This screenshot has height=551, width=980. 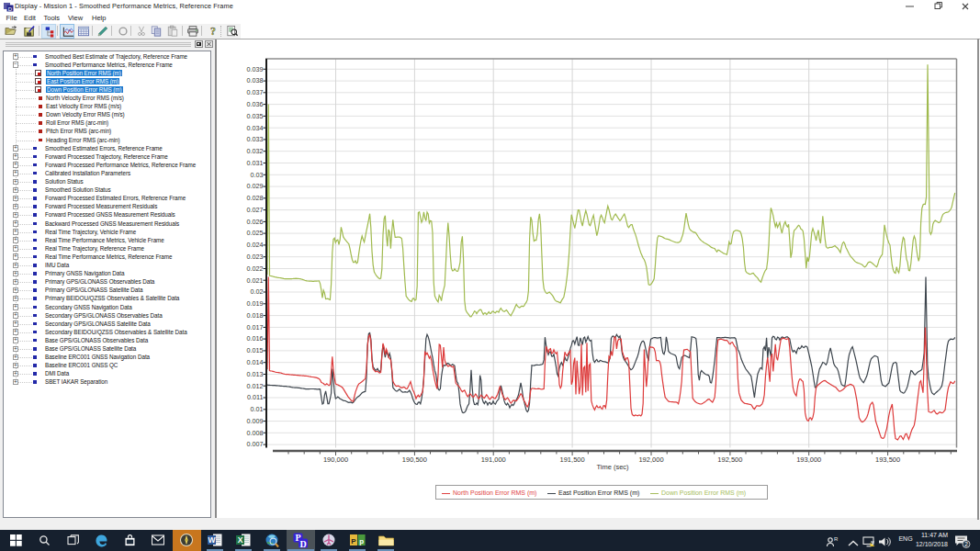 What do you see at coordinates (255, 116) in the screenshot?
I see `svg-text: 0.035` at bounding box center [255, 116].